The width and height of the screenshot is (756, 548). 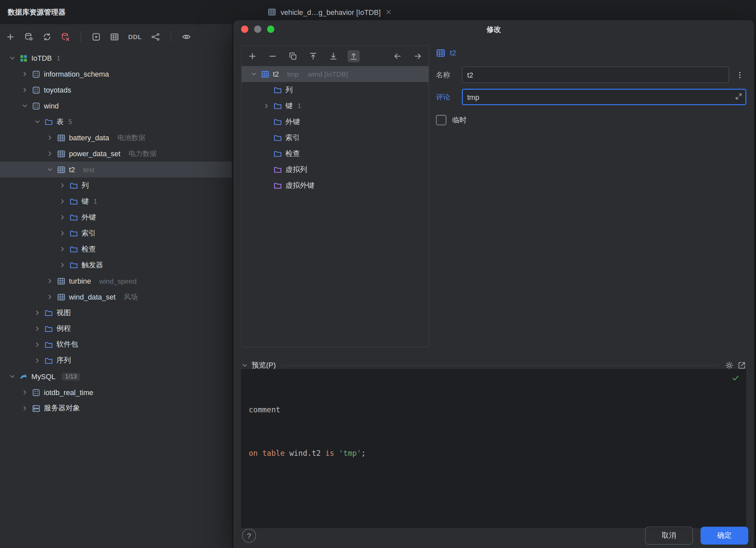 What do you see at coordinates (116, 217) in the screenshot?
I see `tree-item-foreign-keys: 外键` at bounding box center [116, 217].